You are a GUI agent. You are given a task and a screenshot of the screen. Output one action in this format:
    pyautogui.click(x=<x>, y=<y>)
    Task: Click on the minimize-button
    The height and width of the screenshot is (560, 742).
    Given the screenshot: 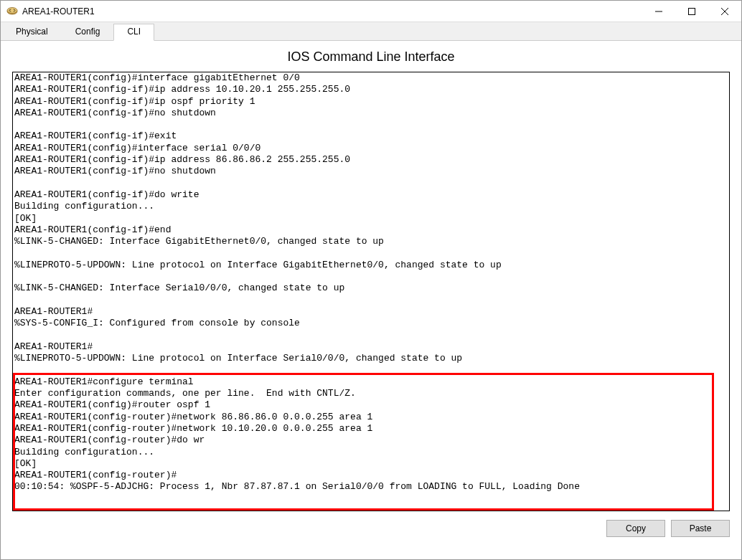 What is the action you would take?
    pyautogui.click(x=659, y=11)
    